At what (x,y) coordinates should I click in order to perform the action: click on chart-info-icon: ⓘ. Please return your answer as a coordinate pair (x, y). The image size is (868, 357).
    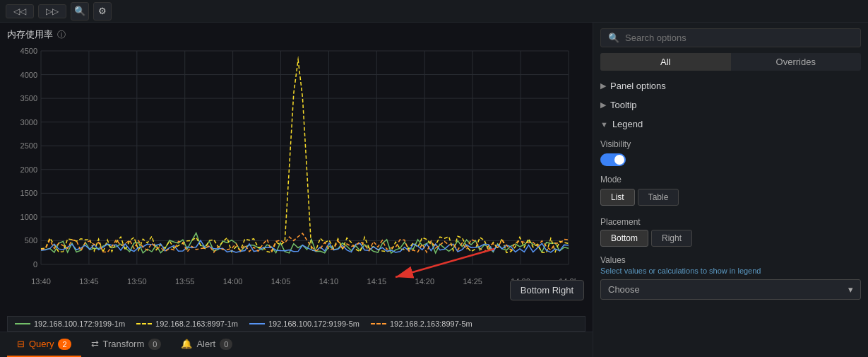
    Looking at the image, I should click on (61, 35).